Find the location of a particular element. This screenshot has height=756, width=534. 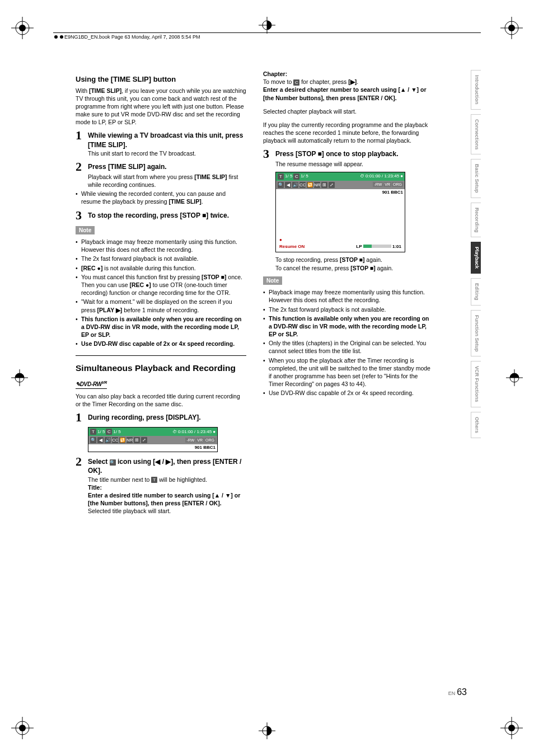

dvd-rw-badge: ✎DVD-RWVR is located at coordinates (91, 384).